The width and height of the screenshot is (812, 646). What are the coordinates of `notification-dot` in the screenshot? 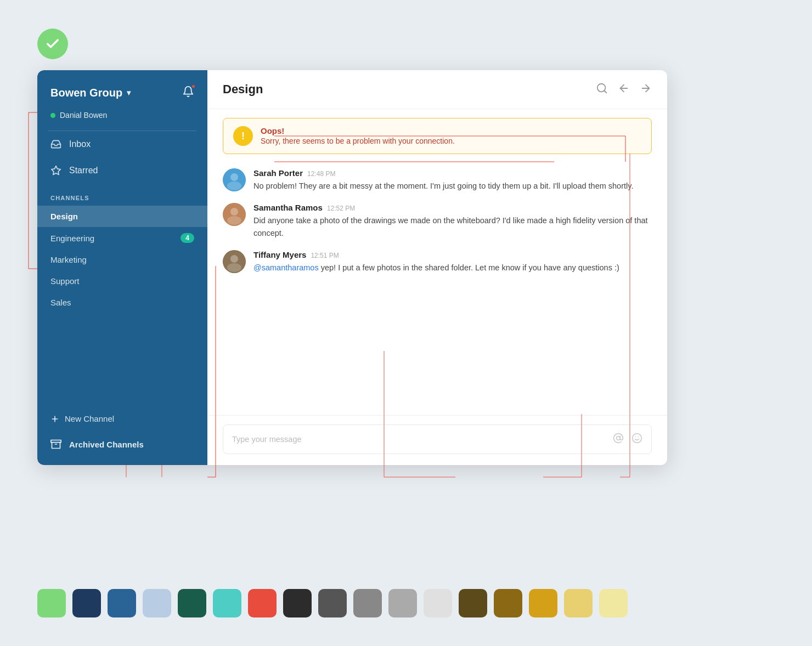 It's located at (193, 87).